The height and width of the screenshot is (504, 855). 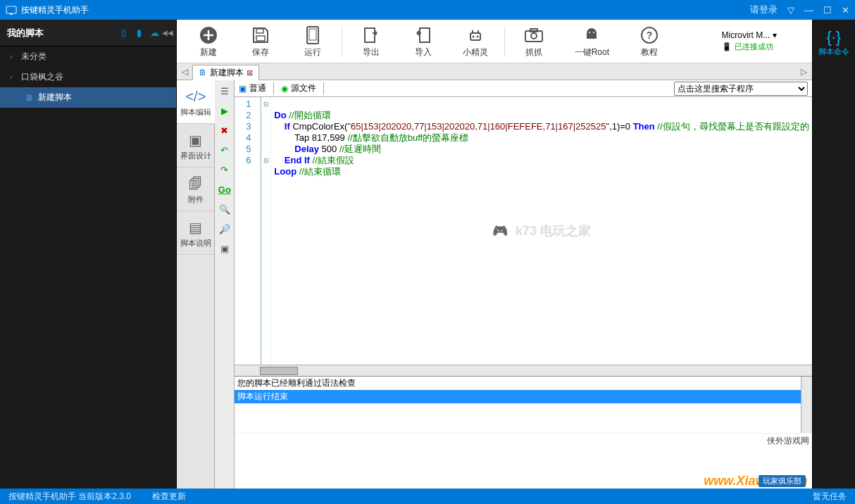 What do you see at coordinates (741, 89) in the screenshot?
I see `subroutine-select: 点击这里搜索子程序` at bounding box center [741, 89].